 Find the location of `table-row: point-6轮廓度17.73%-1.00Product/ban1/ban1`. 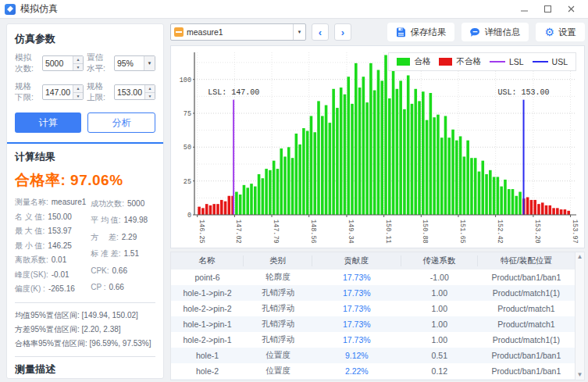

table-row: point-6轮廓度17.73%-1.00Product/ban1/ban1 is located at coordinates (373, 277).